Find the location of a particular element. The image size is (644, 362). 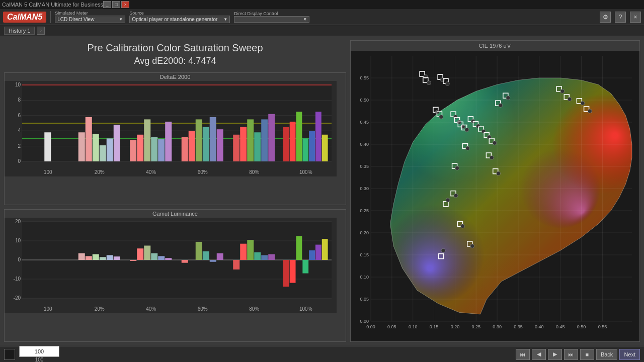

page-title: Pre Calibration Color Saturation Sweep is located at coordinates (175, 48).